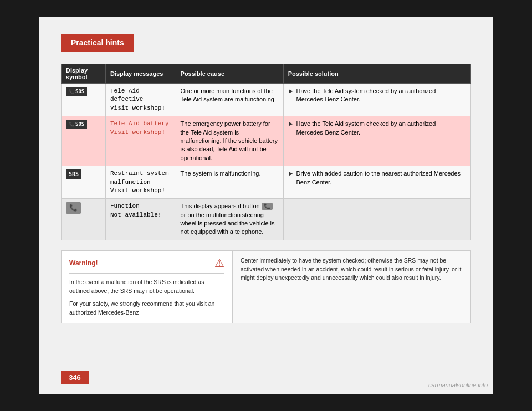 The height and width of the screenshot is (411, 532). I want to click on warning-paragraph-1: In the event a malfunction of the SRS is…, so click(147, 287).